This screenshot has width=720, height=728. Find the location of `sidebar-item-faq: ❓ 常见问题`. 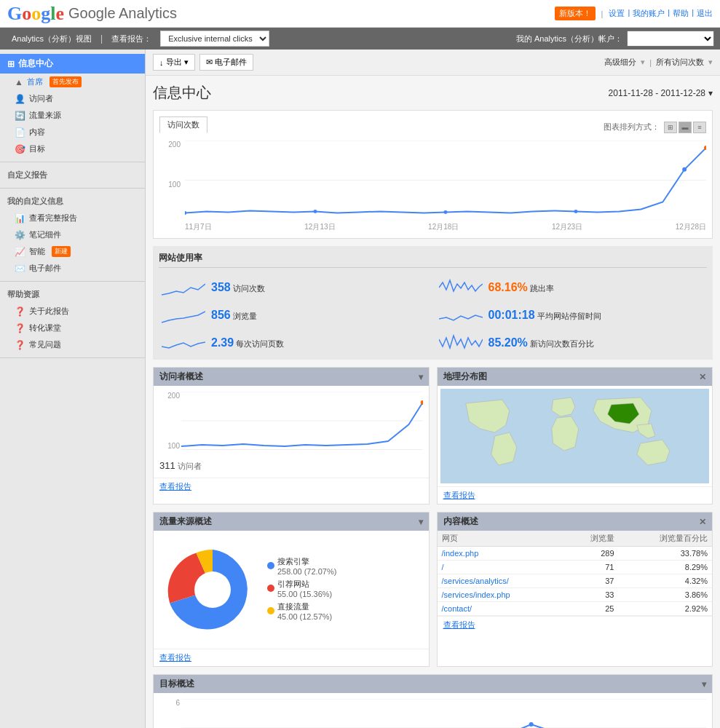

sidebar-item-faq: ❓ 常见问题 is located at coordinates (73, 345).